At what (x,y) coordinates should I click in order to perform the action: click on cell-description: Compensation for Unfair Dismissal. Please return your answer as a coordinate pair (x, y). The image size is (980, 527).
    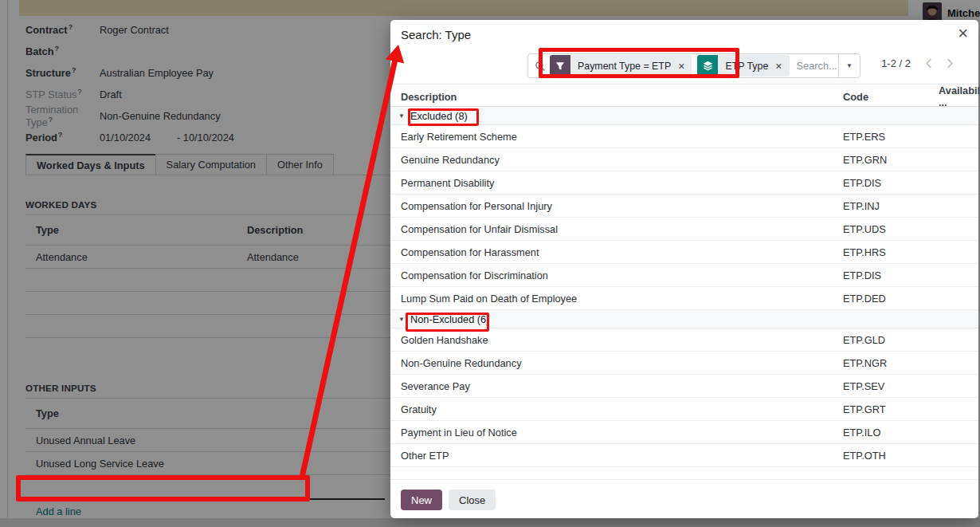
    Looking at the image, I should click on (617, 230).